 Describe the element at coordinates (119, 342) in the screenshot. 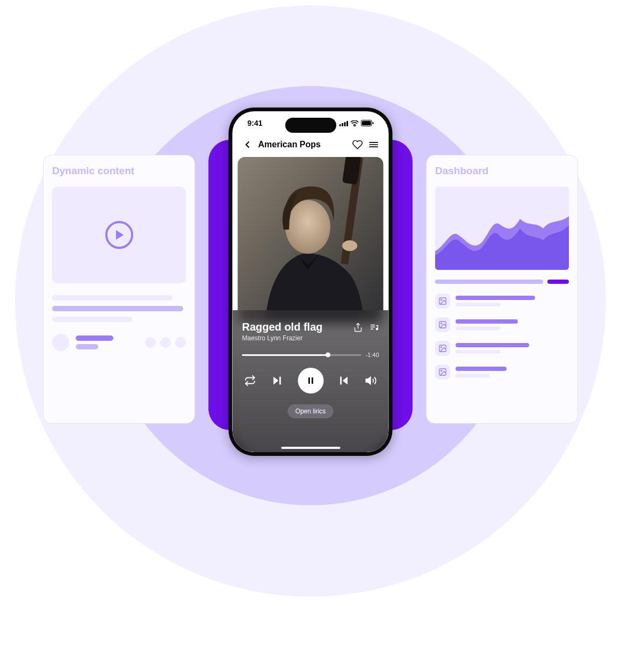

I see `skeleton-author-row` at that location.